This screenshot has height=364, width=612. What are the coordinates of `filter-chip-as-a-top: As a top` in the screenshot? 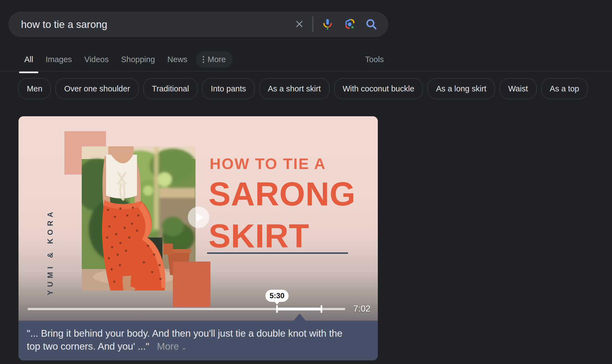 It's located at (564, 89).